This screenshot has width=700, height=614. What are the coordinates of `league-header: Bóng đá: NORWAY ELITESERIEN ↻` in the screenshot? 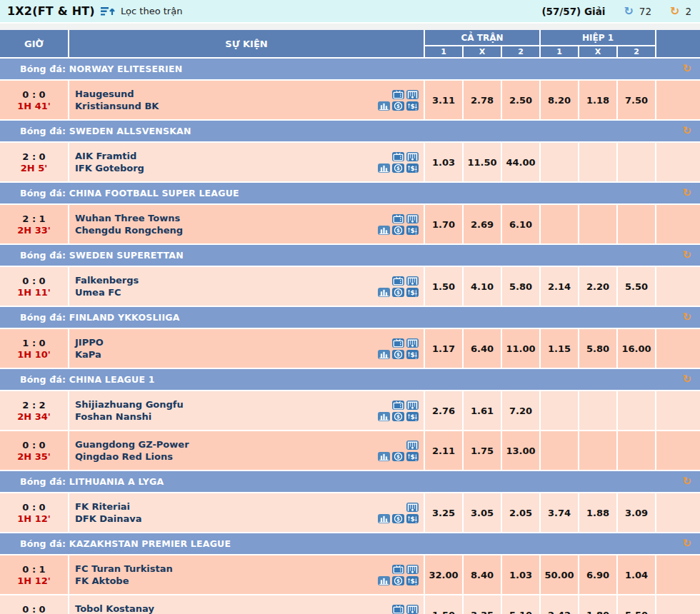 It's located at (350, 69).